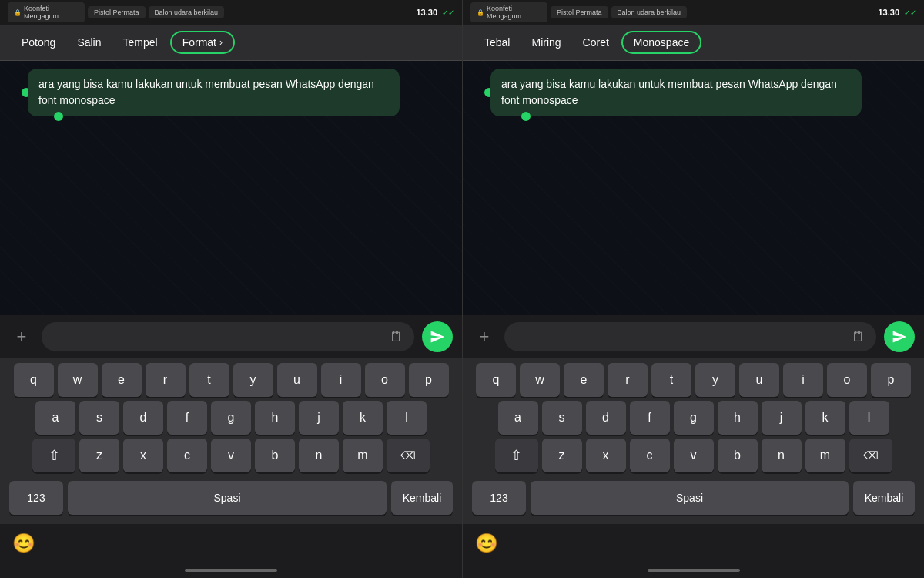 The height and width of the screenshot is (578, 924). I want to click on key-a-right: a, so click(518, 418).